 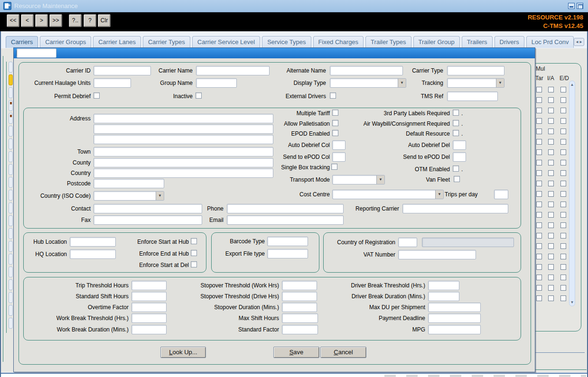 I want to click on look-up-button: Look Up..., so click(x=183, y=352).